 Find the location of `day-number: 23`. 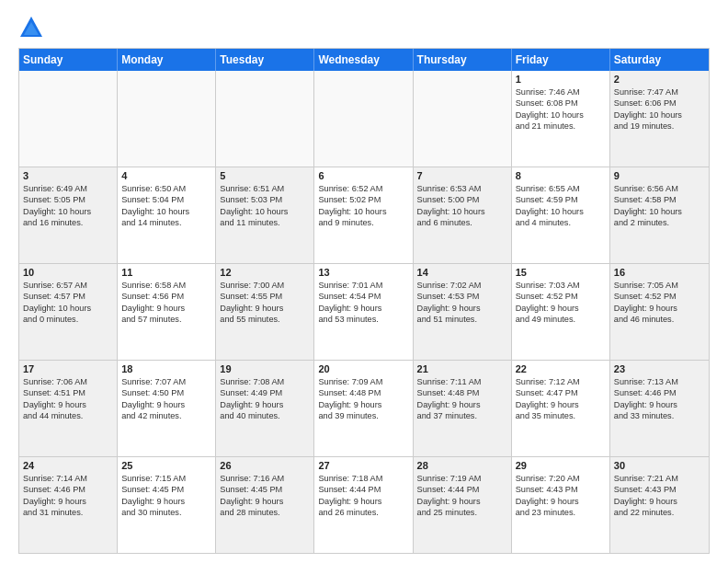

day-number: 23 is located at coordinates (660, 369).